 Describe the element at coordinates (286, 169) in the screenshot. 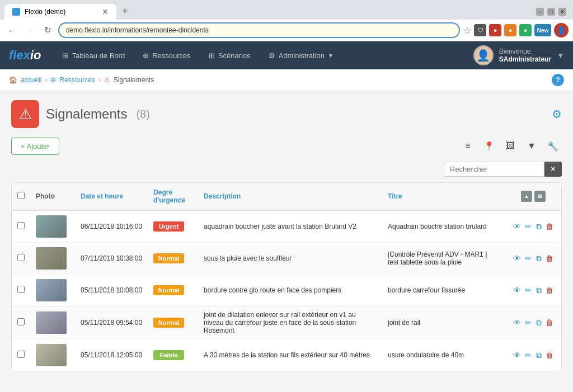

I see `search-row: ✕` at that location.